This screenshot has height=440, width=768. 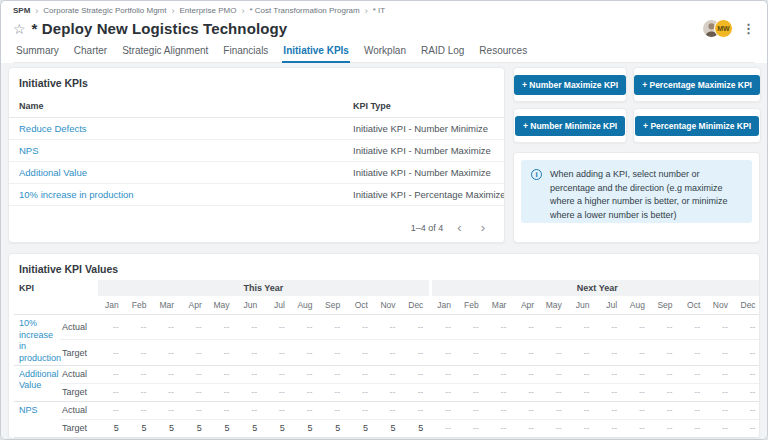 What do you see at coordinates (90, 53) in the screenshot?
I see `tab-charter: Charter` at bounding box center [90, 53].